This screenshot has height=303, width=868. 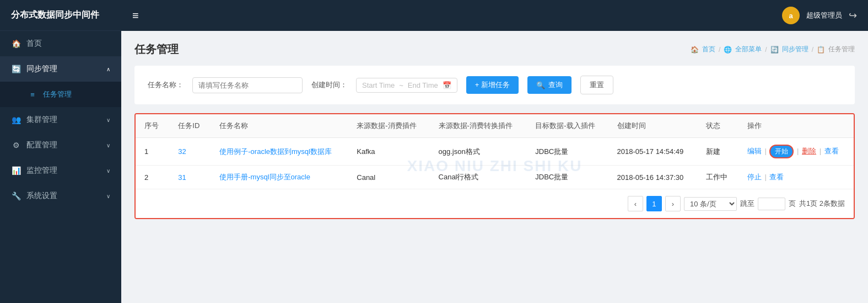 What do you see at coordinates (16, 171) in the screenshot?
I see `monitor-icon: 📊` at bounding box center [16, 171].